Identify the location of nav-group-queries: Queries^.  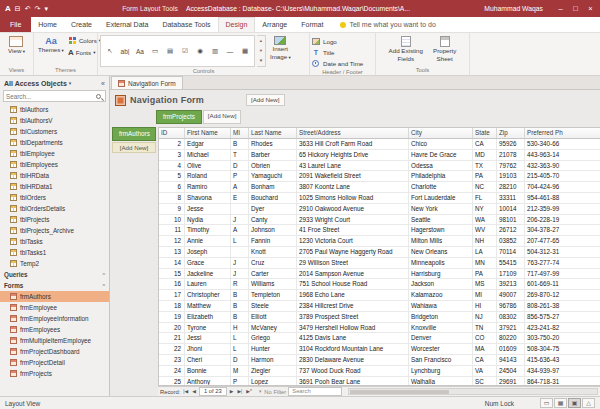
(54, 274).